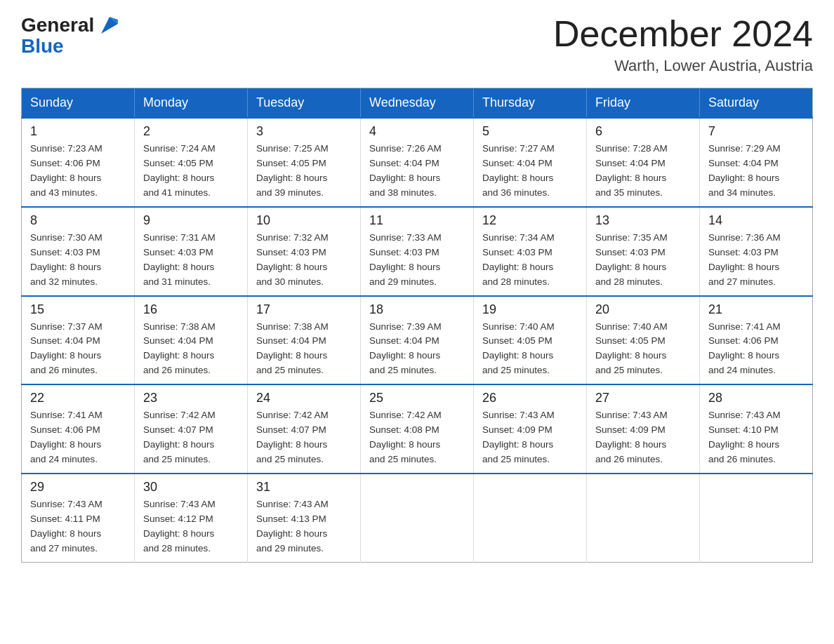 This screenshot has height=644, width=834. What do you see at coordinates (683, 66) in the screenshot?
I see `page-subtitle: Warth, Lower Austria, Austria` at bounding box center [683, 66].